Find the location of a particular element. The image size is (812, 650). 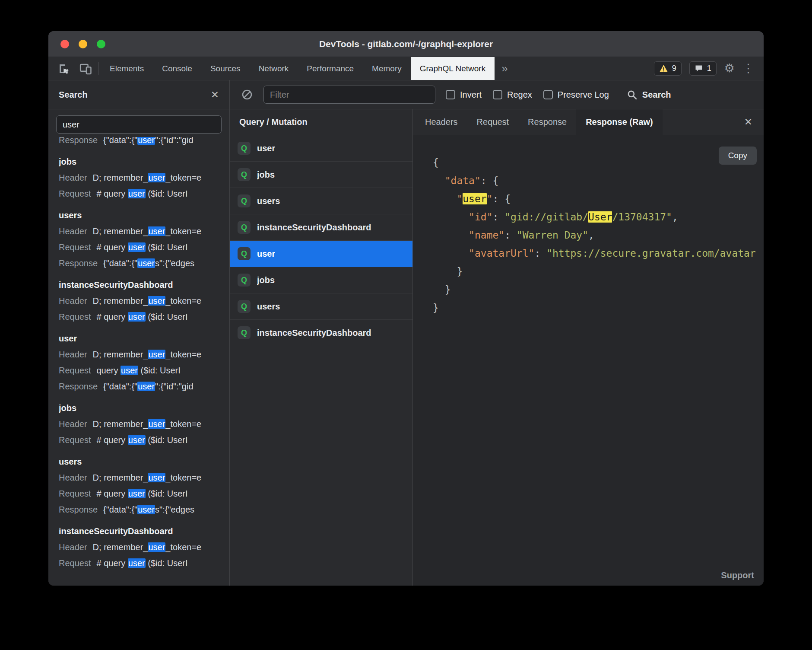

response-tab-headers: Headers is located at coordinates (441, 122).